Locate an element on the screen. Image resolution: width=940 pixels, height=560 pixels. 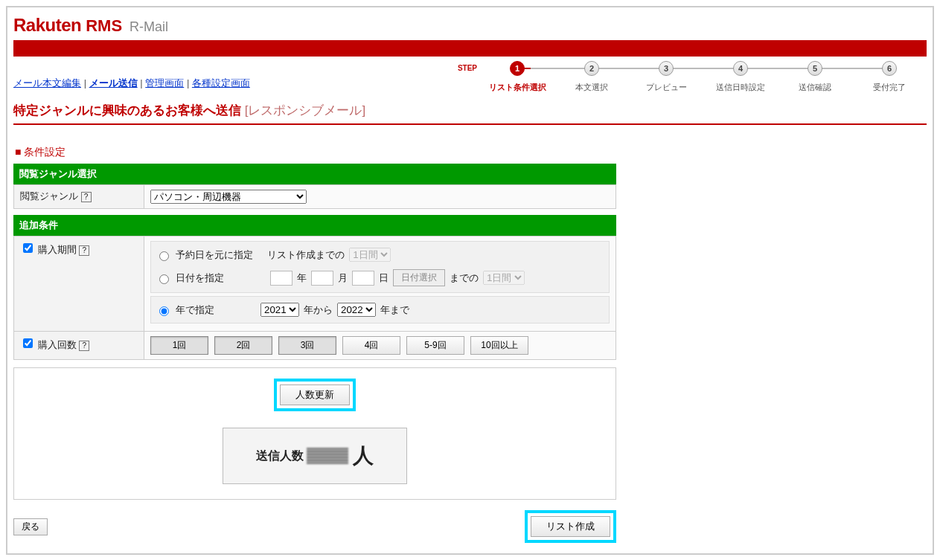
count-btn-5-9: 5-9回 is located at coordinates (435, 345).